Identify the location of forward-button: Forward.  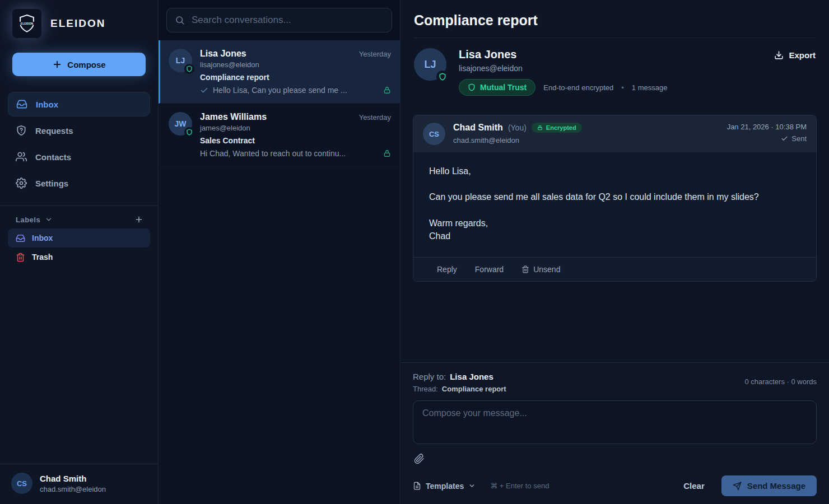
(490, 269).